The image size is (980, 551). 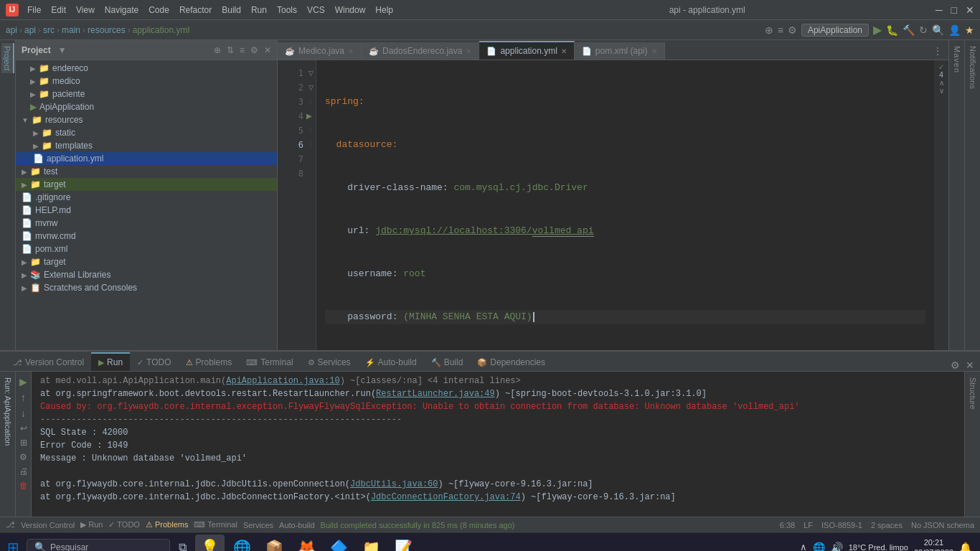 I want to click on menu-view: View, so click(x=85, y=10).